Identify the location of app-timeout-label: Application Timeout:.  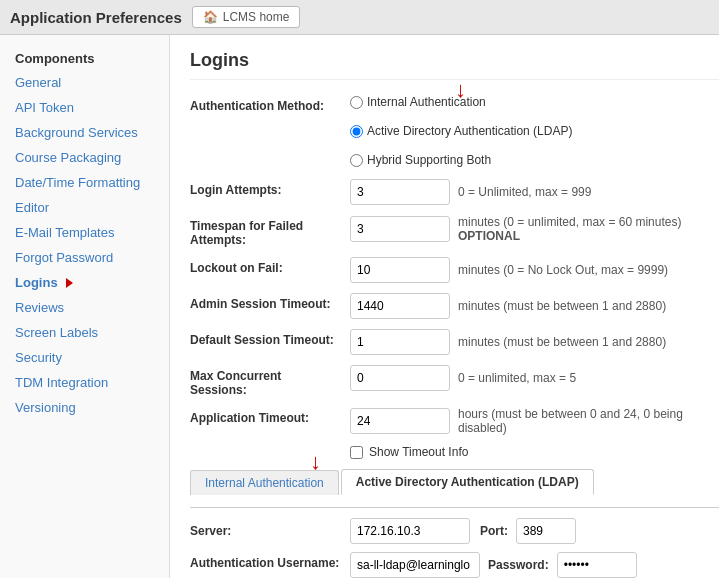
(270, 416).